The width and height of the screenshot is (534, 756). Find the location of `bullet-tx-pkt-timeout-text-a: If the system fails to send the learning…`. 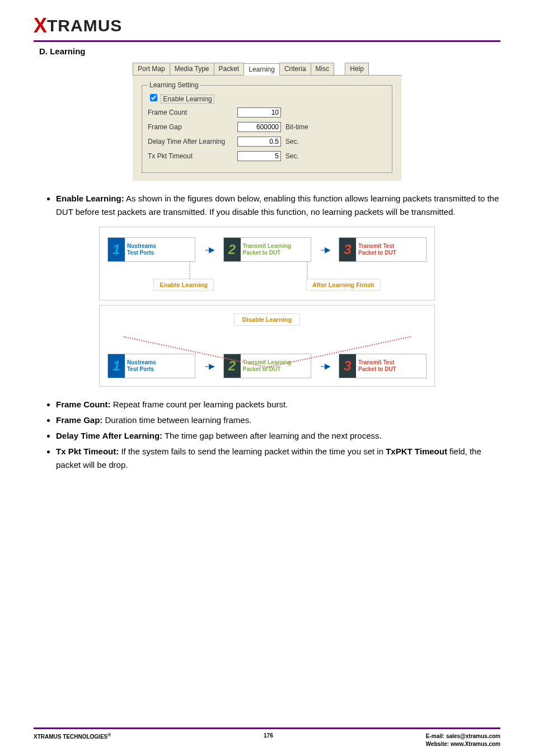

bullet-tx-pkt-timeout-text-a: If the system fails to send the learning… is located at coordinates (252, 451).